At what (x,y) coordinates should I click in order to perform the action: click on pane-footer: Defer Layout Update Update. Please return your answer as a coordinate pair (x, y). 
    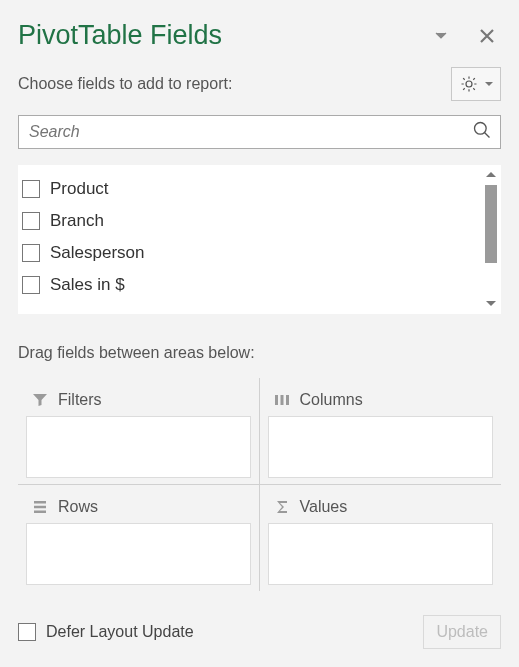
    Looking at the image, I should click on (260, 632).